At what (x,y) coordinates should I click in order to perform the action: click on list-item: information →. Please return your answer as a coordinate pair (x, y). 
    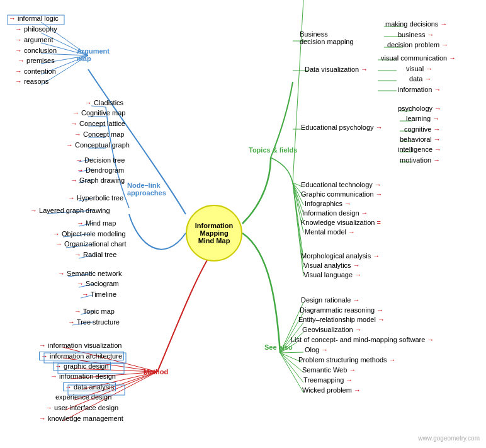
    Looking at the image, I should click on (419, 89).